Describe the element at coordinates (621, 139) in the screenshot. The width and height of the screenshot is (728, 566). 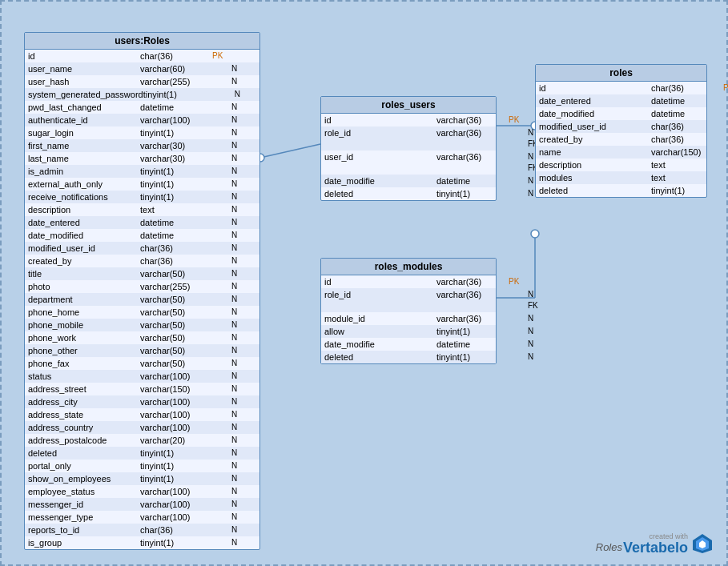
I see `table-row: created_bychar(36)N` at that location.